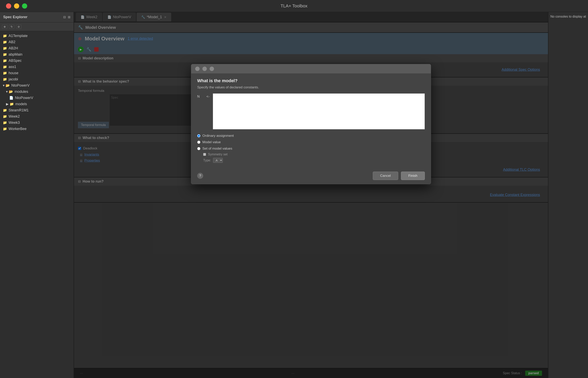 This screenshot has height=378, width=588. Describe the element at coordinates (37, 17) in the screenshot. I see `sidebar-header: Spec Explorer ⊟ ⊞` at that location.